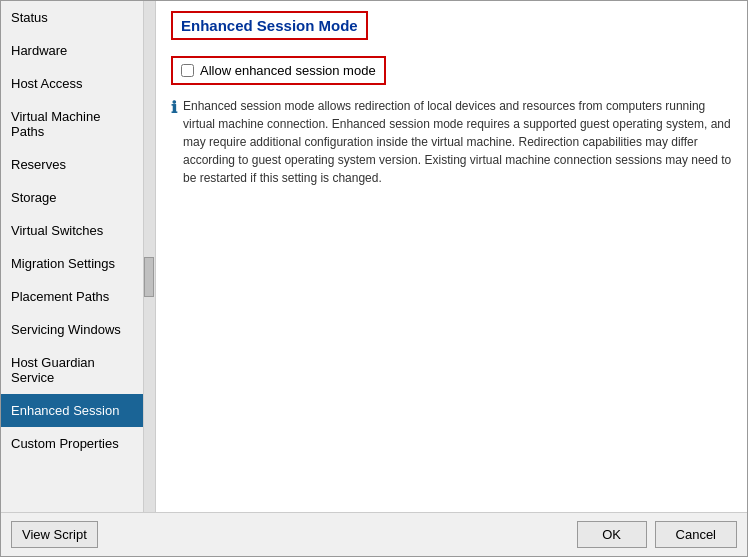  What do you see at coordinates (288, 70) in the screenshot?
I see `checkbox-label: Allow enhanced session mode` at bounding box center [288, 70].